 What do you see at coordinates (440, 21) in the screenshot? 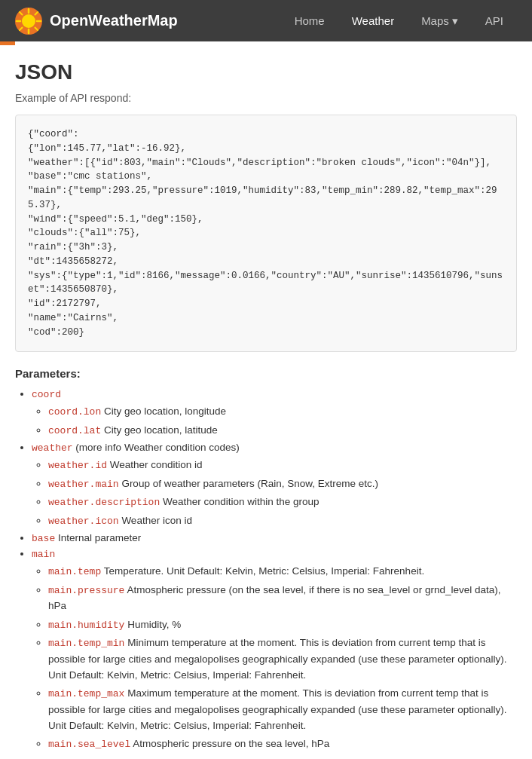
I see `nav-maps: Maps ▾` at bounding box center [440, 21].